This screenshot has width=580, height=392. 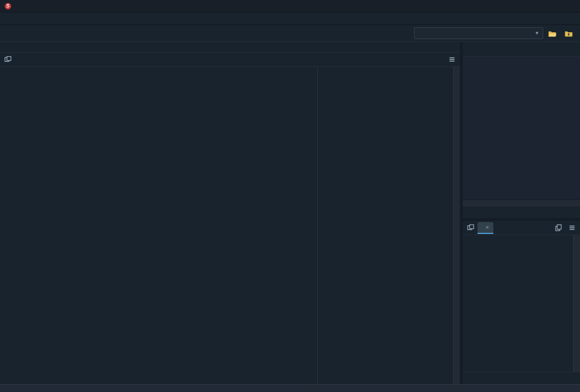 What do you see at coordinates (558, 228) in the screenshot?
I see `copy-button` at bounding box center [558, 228].